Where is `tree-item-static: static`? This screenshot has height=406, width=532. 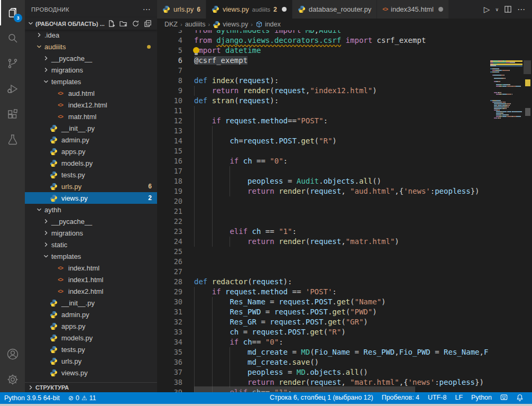 tree-item-static: static is located at coordinates (91, 245).